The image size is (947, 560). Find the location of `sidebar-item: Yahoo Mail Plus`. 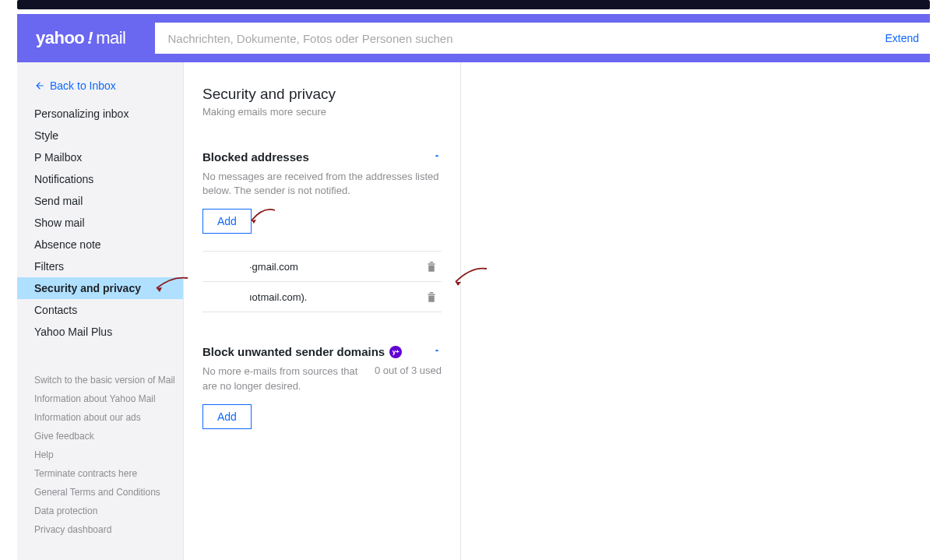

sidebar-item: Yahoo Mail Plus is located at coordinates (100, 332).